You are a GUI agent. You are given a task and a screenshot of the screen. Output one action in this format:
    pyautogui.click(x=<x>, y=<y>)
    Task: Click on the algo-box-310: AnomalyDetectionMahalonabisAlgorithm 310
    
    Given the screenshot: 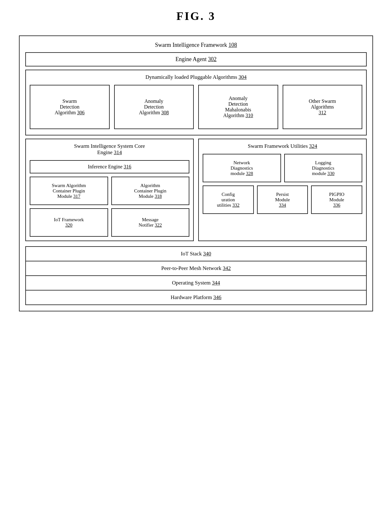 What is the action you would take?
    pyautogui.click(x=238, y=107)
    